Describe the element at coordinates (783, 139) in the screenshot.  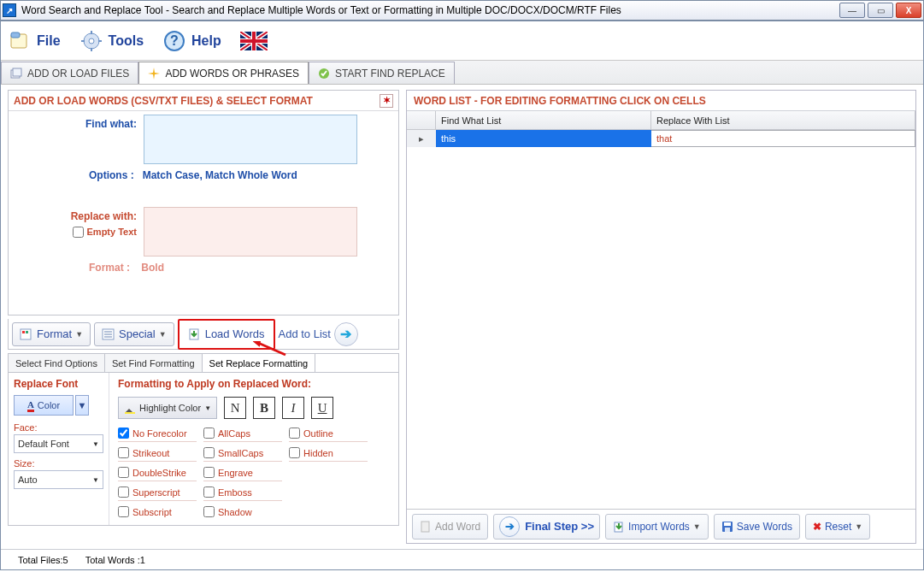
I see `cell-replace: that` at that location.